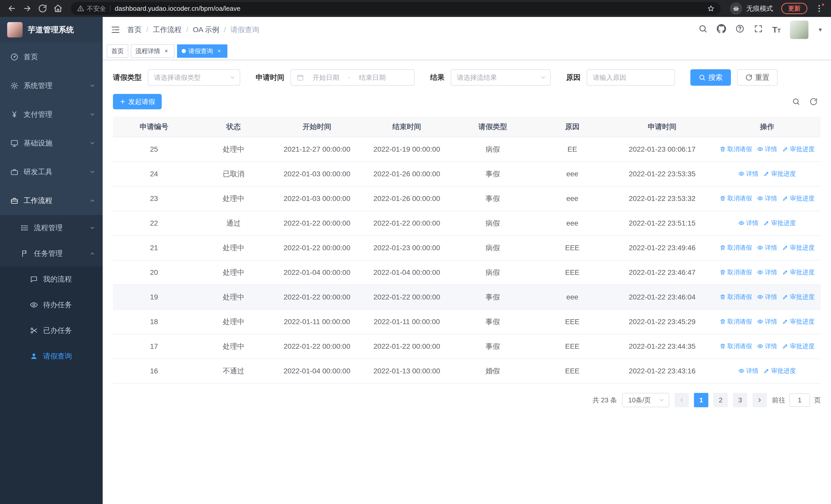 Image resolution: width=831 pixels, height=504 pixels. What do you see at coordinates (353, 78) in the screenshot?
I see `apply-time-range-picker: -` at bounding box center [353, 78].